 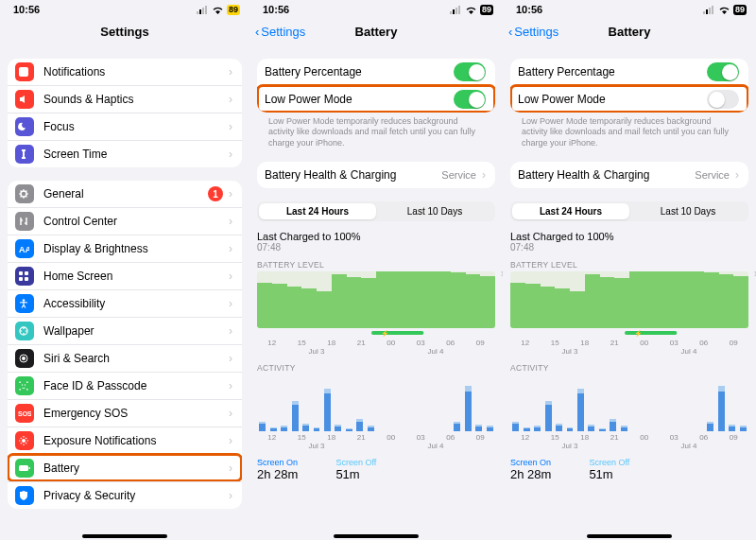 What do you see at coordinates (376, 131) in the screenshot?
I see `lpm-footnote: Low Power Mode temporarily reduces backg…` at bounding box center [376, 131].